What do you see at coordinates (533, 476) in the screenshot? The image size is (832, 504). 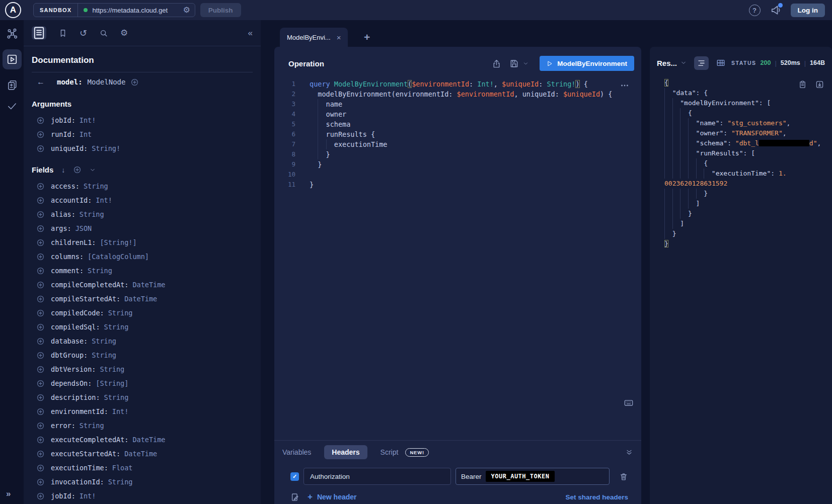 I see `header-value-input: Bearer YOUR_AUTH_TOKEN` at bounding box center [533, 476].